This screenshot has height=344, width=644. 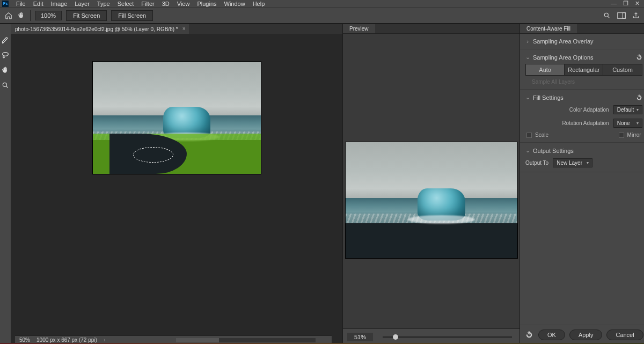 I want to click on menu-bar: Ps File Edit Image Layer Type Select Fil…, so click(x=322, y=3).